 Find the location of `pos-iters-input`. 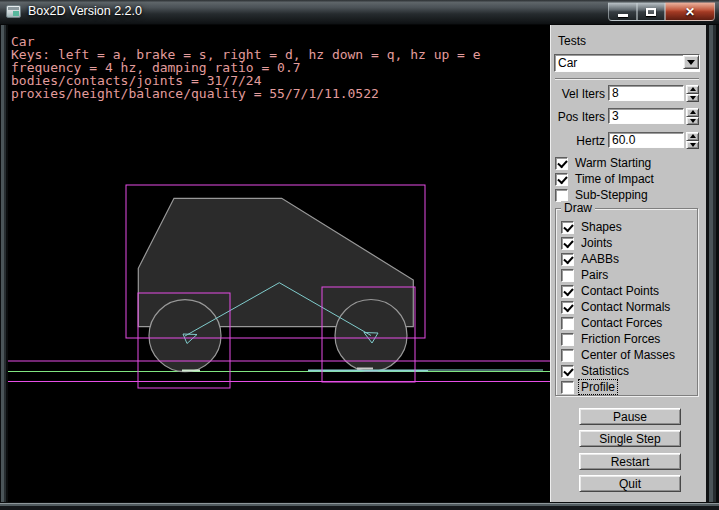

pos-iters-input is located at coordinates (646, 116).